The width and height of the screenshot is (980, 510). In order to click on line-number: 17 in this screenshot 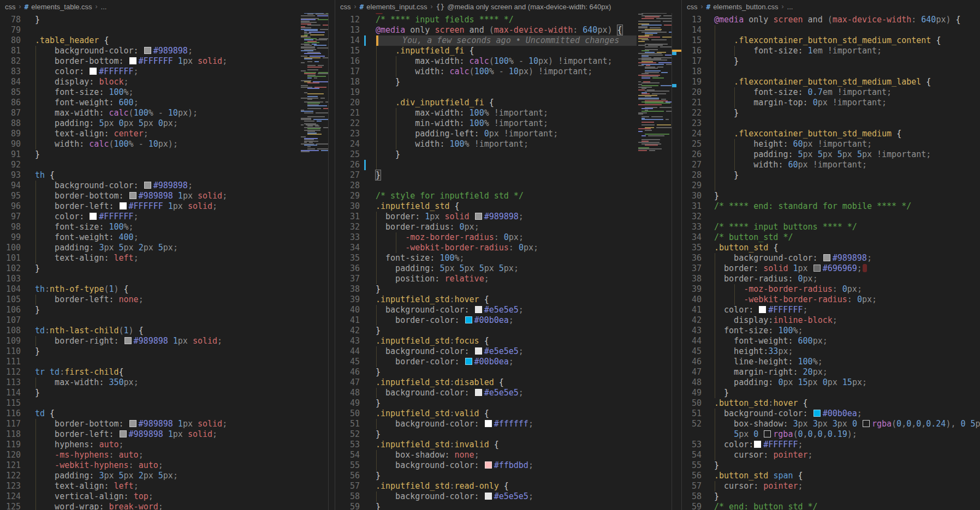, I will do `click(347, 72)`.